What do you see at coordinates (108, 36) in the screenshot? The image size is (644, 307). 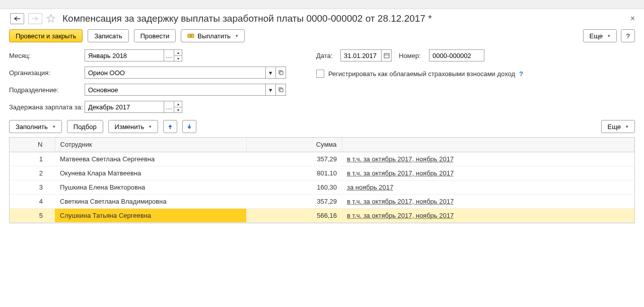 I see `write-button: Записать` at bounding box center [108, 36].